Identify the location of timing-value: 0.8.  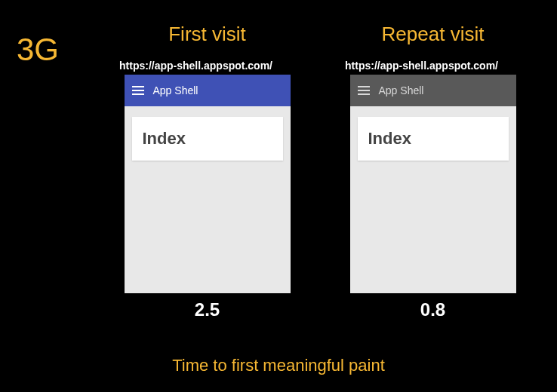
(433, 310).